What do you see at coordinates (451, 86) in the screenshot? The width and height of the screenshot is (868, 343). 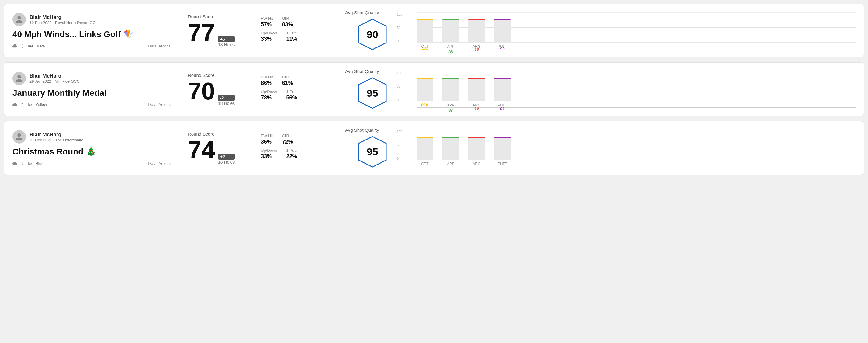 I see `bar-group: 86APP` at bounding box center [451, 86].